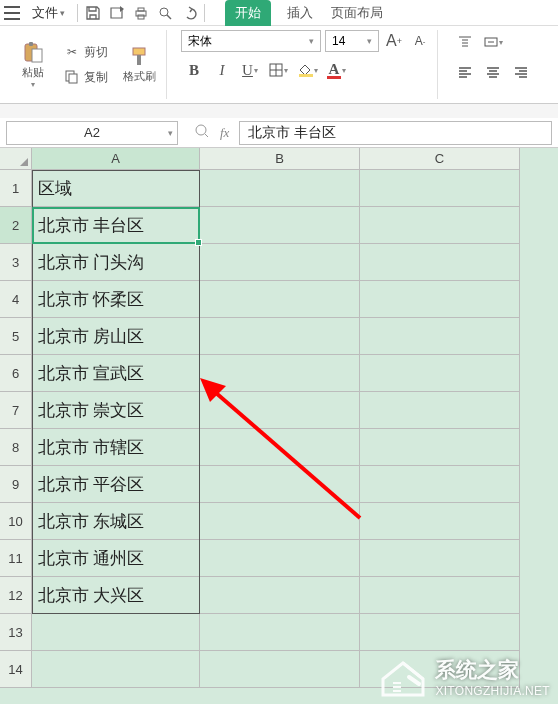 This screenshot has height=704, width=558. What do you see at coordinates (440, 159) in the screenshot?
I see `col-header-c: C` at bounding box center [440, 159].